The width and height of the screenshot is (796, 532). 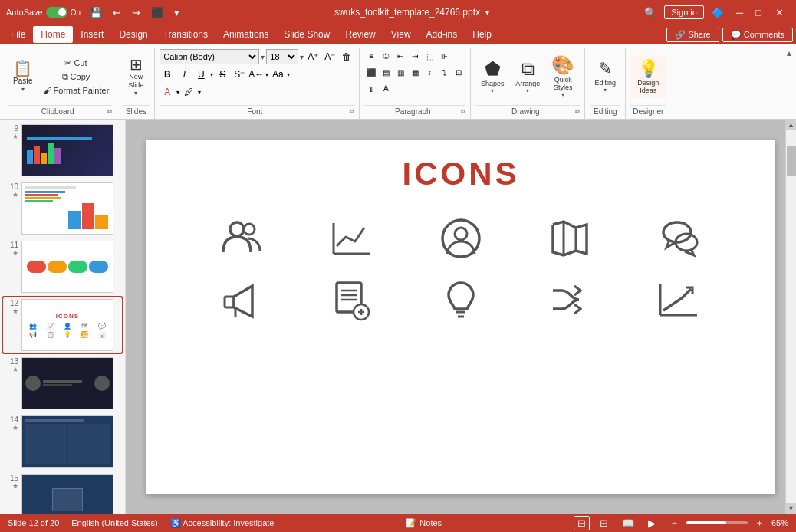 I want to click on cut-button: ✂ Cut, so click(x=77, y=63).